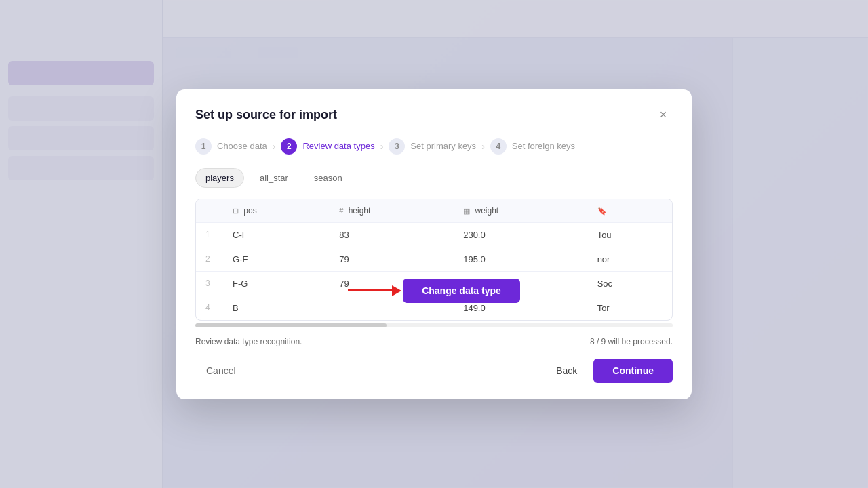 The width and height of the screenshot is (868, 488). I want to click on row-1-extra: Tou, so click(630, 235).